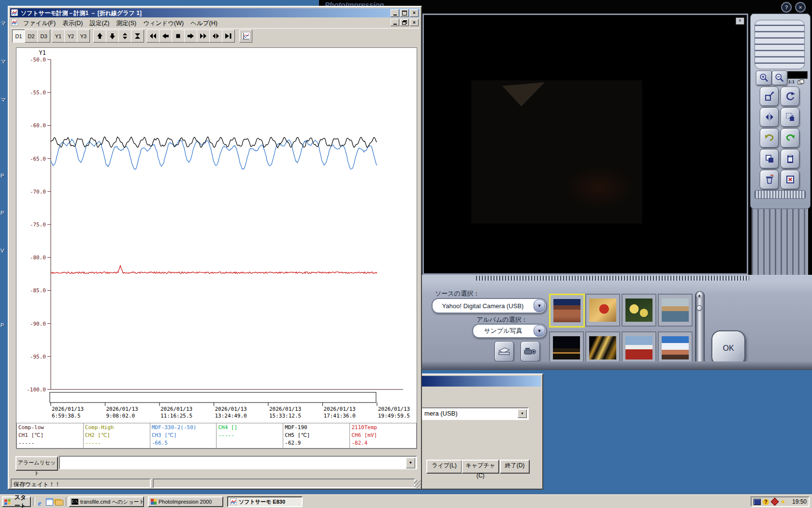  Describe the element at coordinates (204, 23) in the screenshot. I see `menu-h: ヘルプ(H)` at that location.